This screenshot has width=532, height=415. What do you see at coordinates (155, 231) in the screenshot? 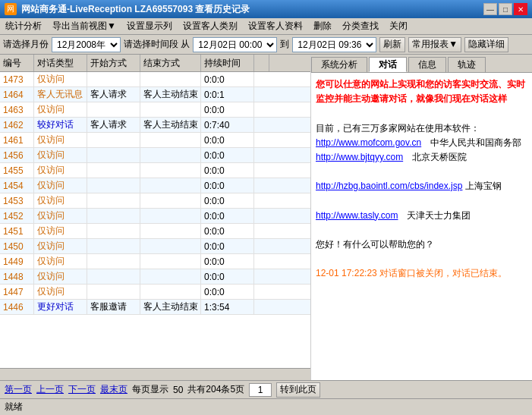
I see `table-row: 1451 仅访问 0:0:0` at bounding box center [155, 231].